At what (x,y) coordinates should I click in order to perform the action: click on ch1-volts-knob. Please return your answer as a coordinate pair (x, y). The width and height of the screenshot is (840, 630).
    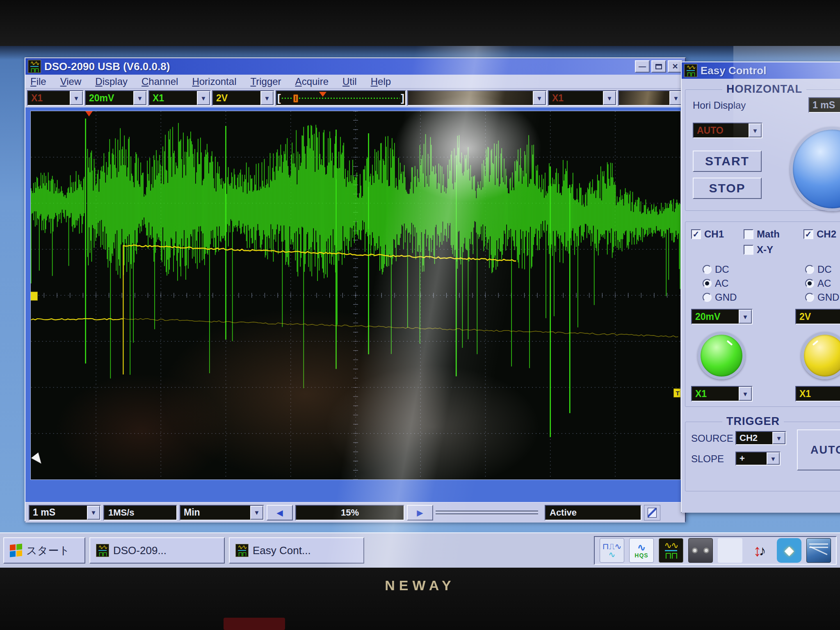
    Looking at the image, I should click on (721, 356).